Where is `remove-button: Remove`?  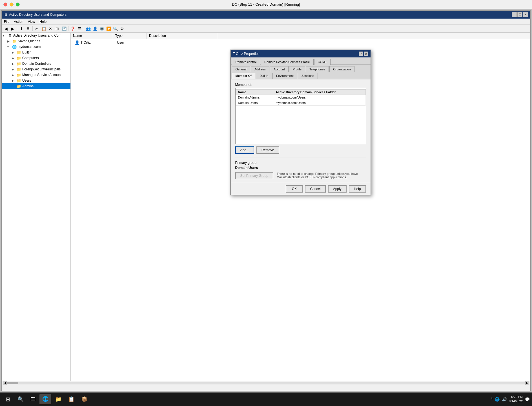
remove-button: Remove is located at coordinates (268, 150).